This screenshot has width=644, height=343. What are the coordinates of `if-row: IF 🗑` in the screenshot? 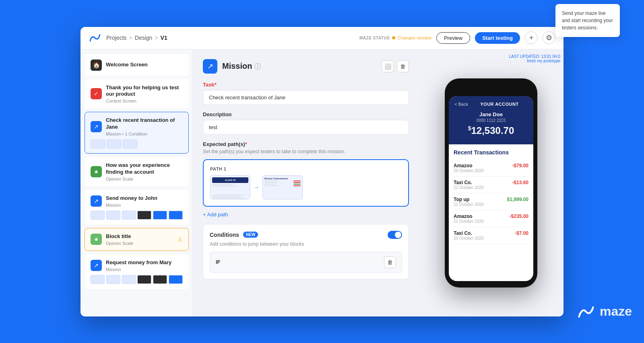 It's located at (306, 262).